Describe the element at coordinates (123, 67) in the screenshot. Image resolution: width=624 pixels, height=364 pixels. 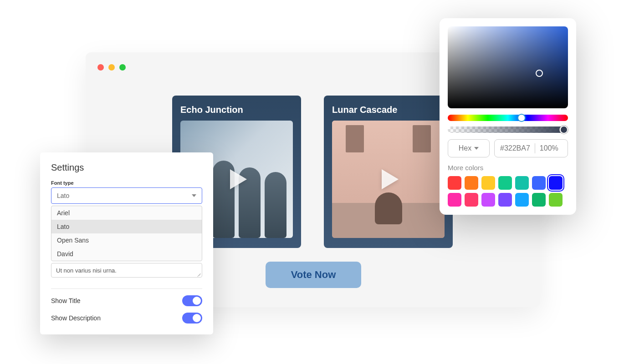
I see `maximize-icon` at that location.